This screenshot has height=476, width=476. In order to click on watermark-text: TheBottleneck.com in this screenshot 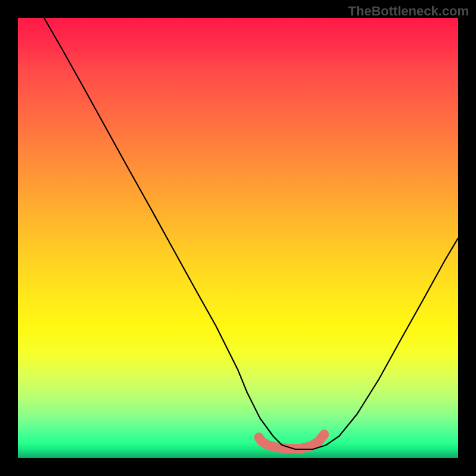, I will do `click(408, 11)`.